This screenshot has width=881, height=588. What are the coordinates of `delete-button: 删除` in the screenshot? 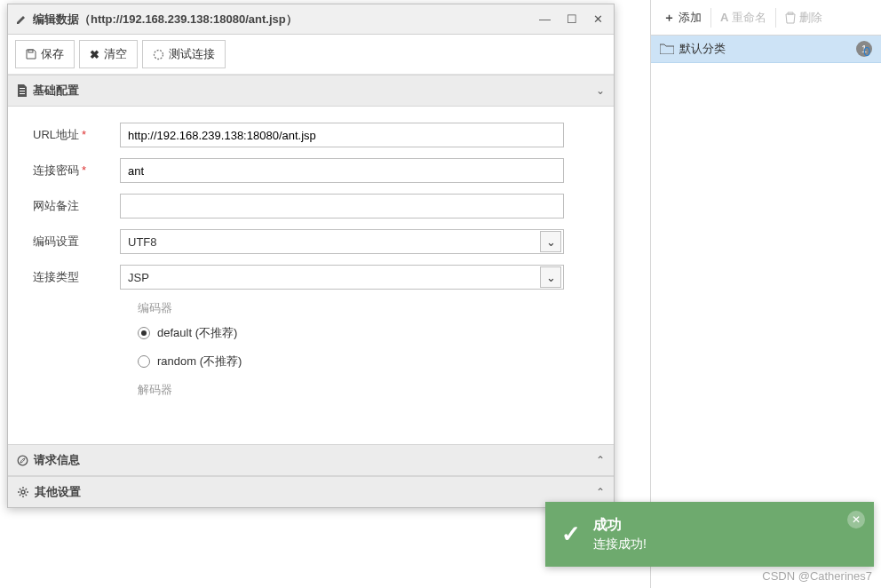 It's located at (804, 18).